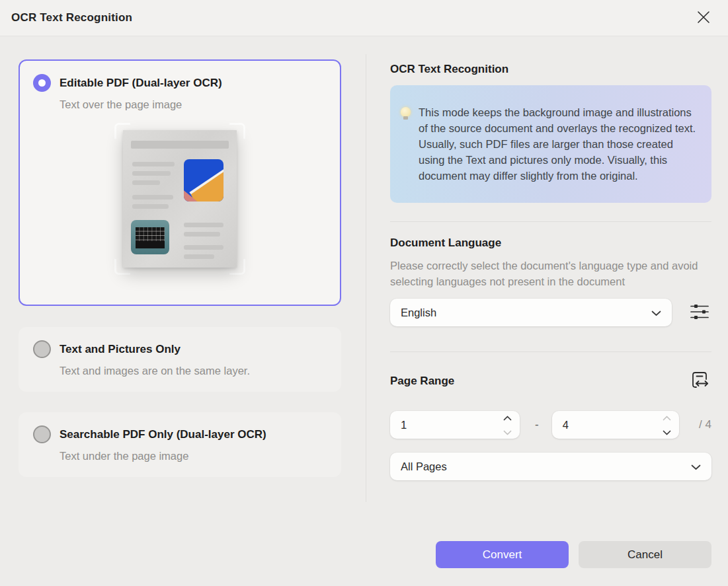  I want to click on option-label: Searchable PDF Only (Dual-layer OCR), so click(163, 435).